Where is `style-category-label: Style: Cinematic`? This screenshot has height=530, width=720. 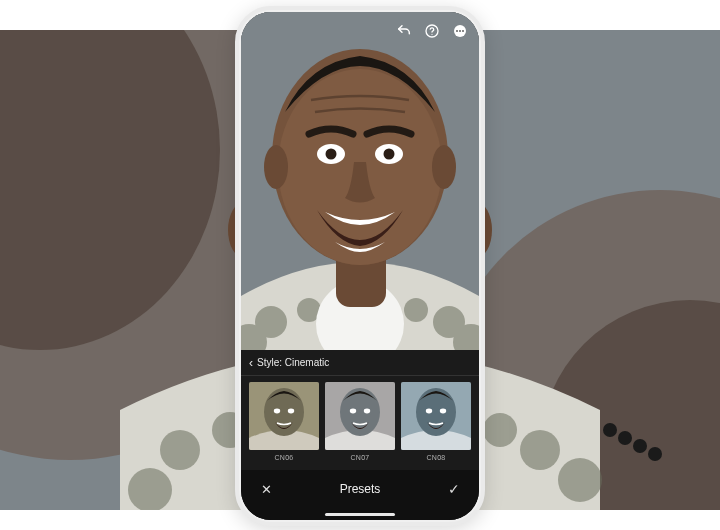
style-category-label: Style: Cinematic is located at coordinates (293, 362).